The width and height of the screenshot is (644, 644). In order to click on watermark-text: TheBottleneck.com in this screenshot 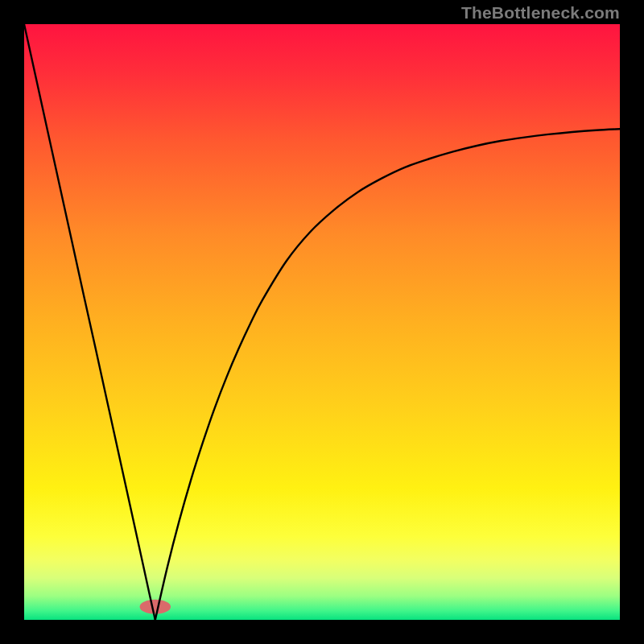, I will do `click(541, 13)`.